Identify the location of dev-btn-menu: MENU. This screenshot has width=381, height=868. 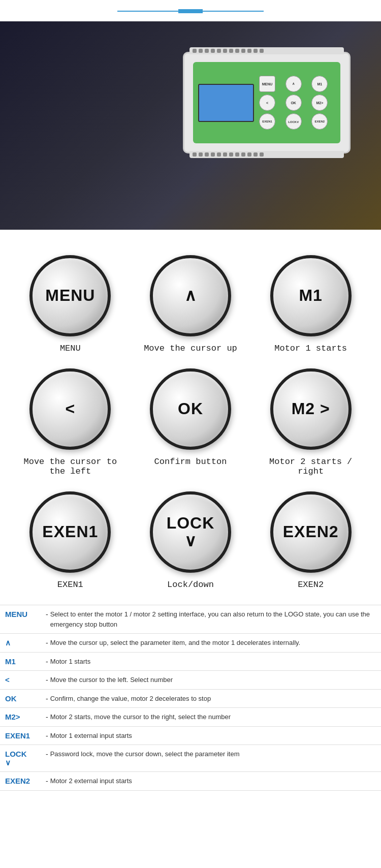
(267, 84).